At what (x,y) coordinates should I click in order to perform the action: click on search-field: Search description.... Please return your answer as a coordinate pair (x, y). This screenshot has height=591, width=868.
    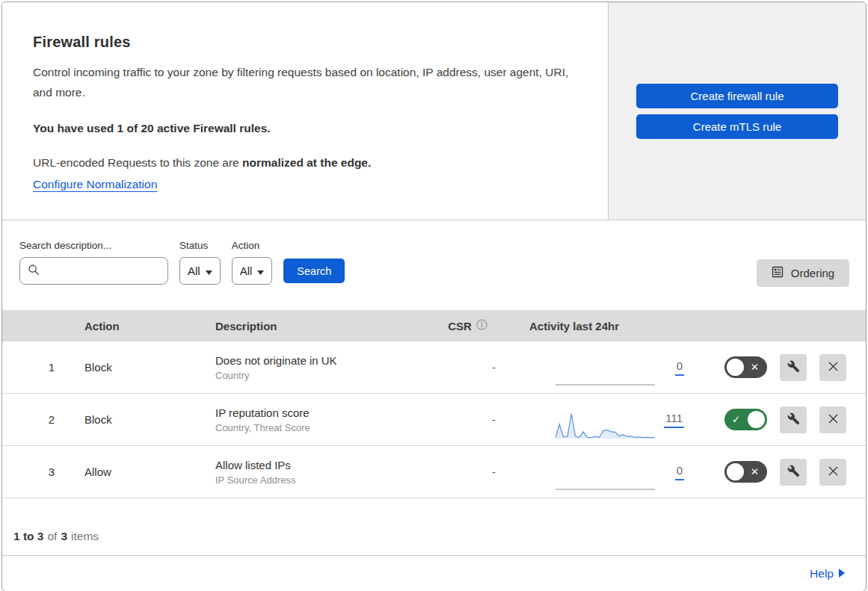
    Looking at the image, I should click on (94, 262).